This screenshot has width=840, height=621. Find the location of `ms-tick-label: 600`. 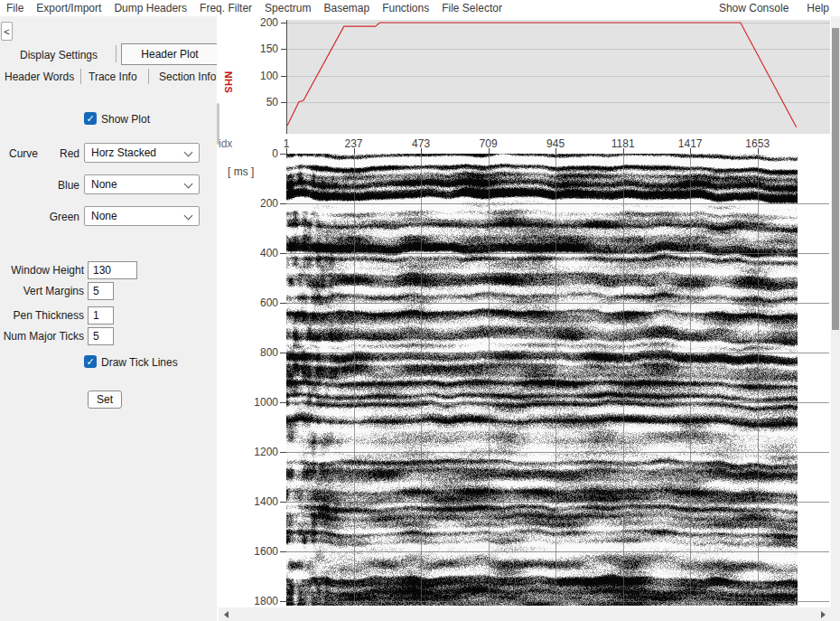

ms-tick-label: 600 is located at coordinates (256, 303).